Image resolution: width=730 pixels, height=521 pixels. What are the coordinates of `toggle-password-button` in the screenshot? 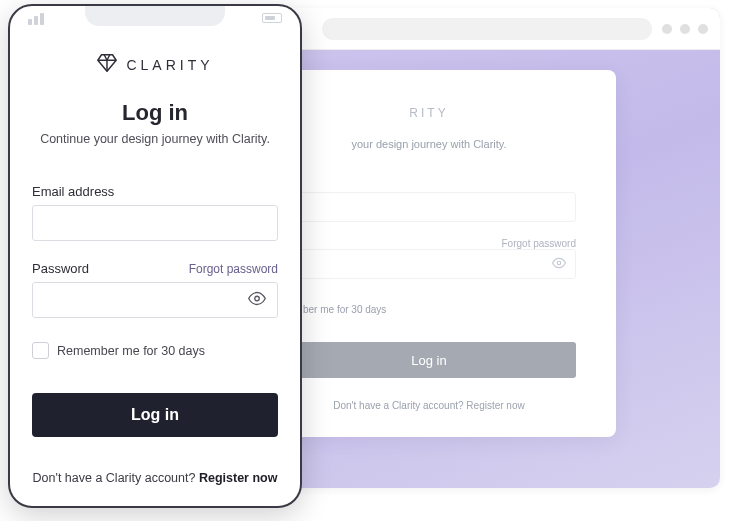 It's located at (257, 300).